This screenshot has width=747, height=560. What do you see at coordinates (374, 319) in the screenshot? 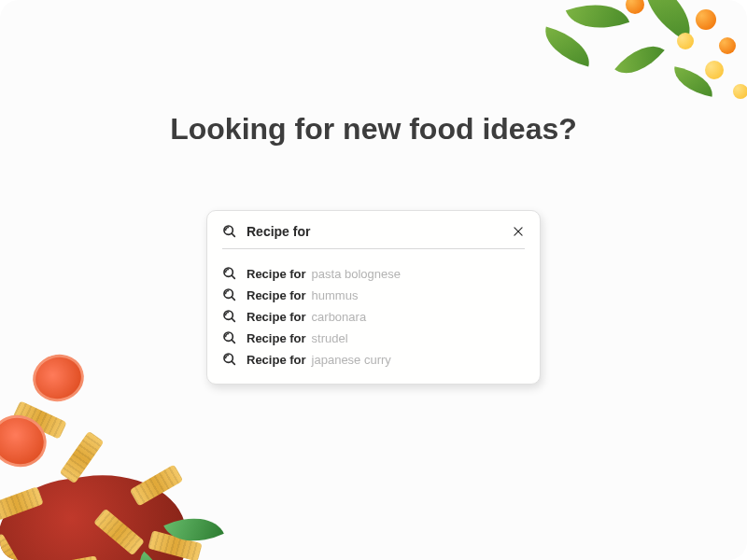
I see `suggestions-list: Recipe for pasta bolognese Recipe for hu…` at bounding box center [374, 319].